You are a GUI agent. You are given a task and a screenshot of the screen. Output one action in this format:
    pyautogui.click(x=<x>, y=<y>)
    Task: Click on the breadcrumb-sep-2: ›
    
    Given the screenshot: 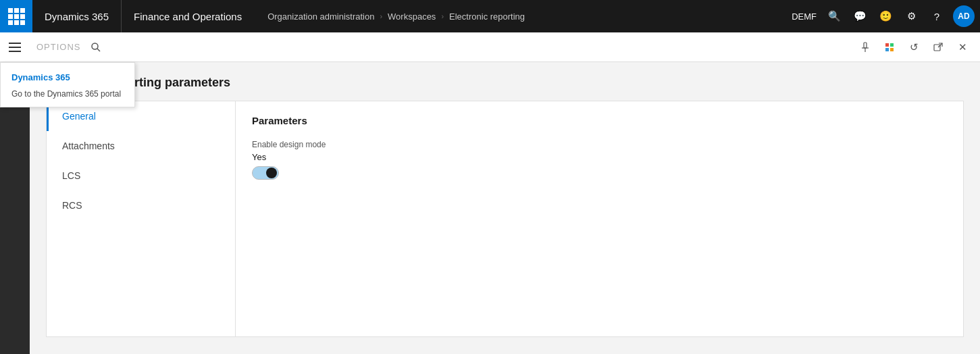 What is the action you would take?
    pyautogui.click(x=442, y=16)
    